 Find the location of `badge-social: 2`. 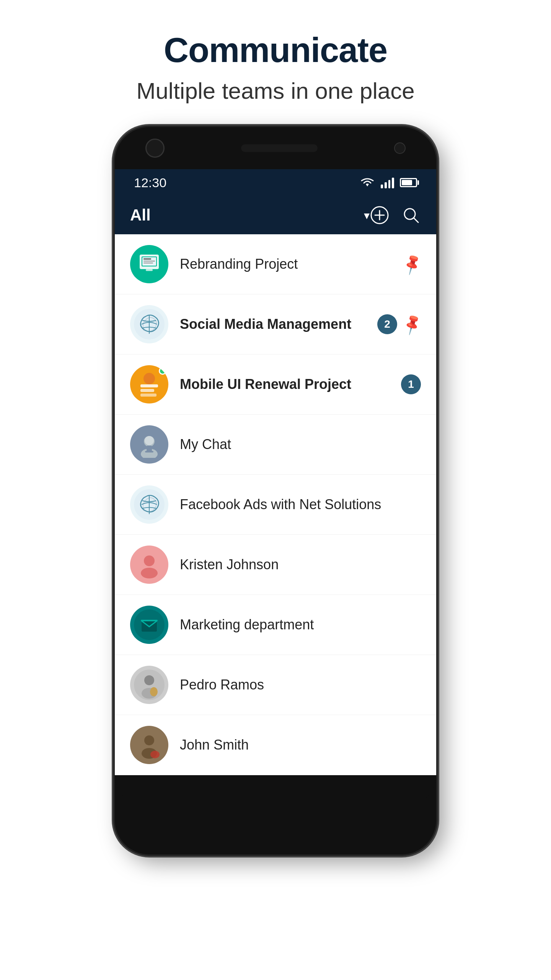

badge-social: 2 is located at coordinates (387, 324).